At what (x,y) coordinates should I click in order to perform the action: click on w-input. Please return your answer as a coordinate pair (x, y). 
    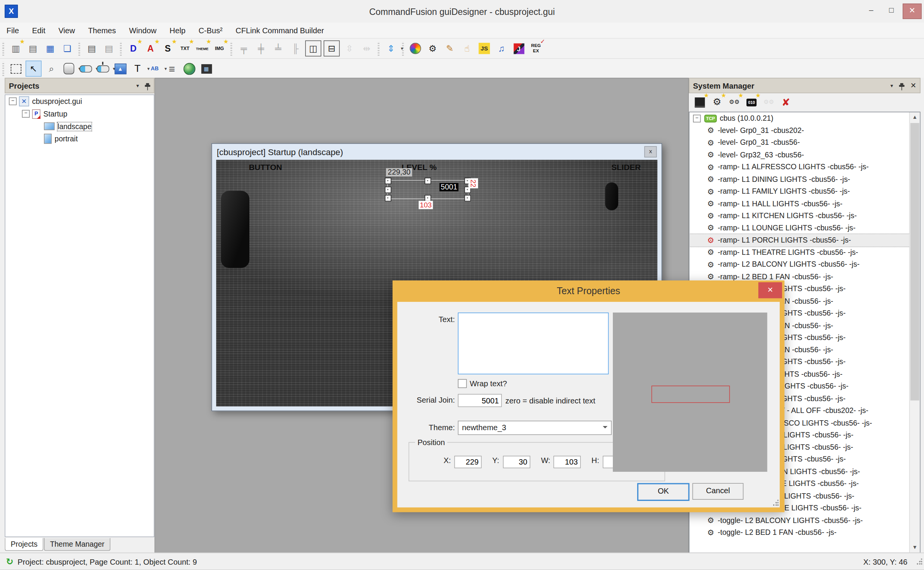
    Looking at the image, I should click on (567, 462).